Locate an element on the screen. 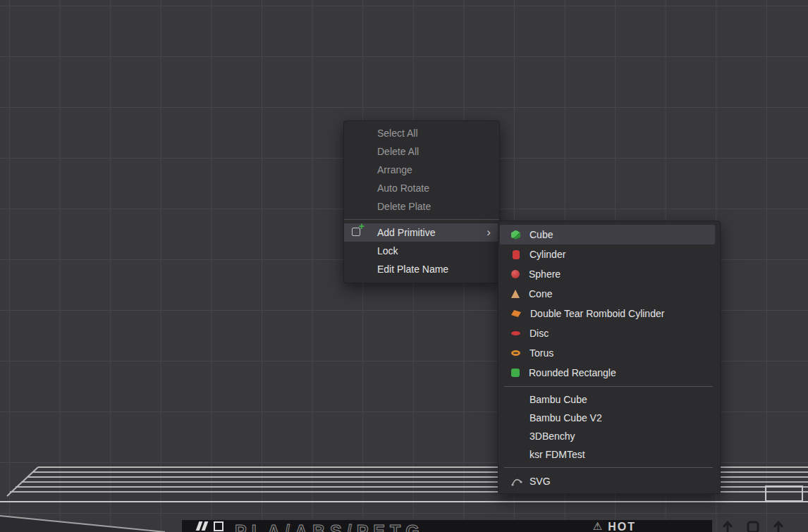 The image size is (808, 532). bambu-logo-icon is located at coordinates (202, 526).